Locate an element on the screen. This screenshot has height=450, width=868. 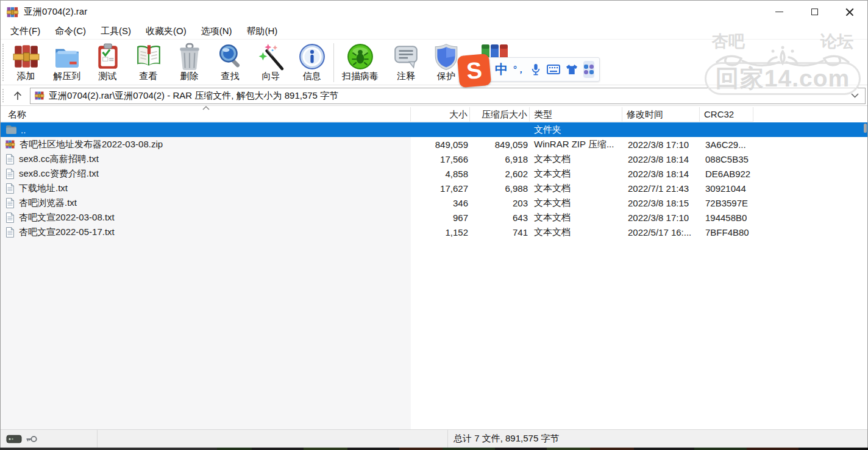
up-arrow-icon is located at coordinates (18, 96).